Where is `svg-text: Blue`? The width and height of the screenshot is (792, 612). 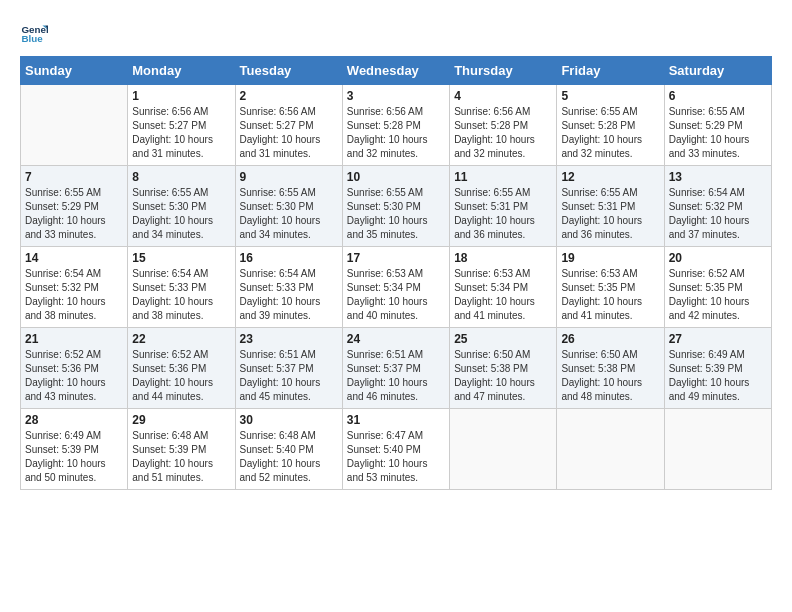 svg-text: Blue is located at coordinates (32, 38).